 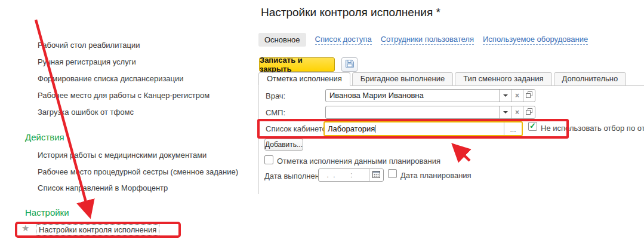 What do you see at coordinates (87, 62) in the screenshot?
I see `sidebar-item-manual-service-registration: Ручная регистрация услуги` at bounding box center [87, 62].